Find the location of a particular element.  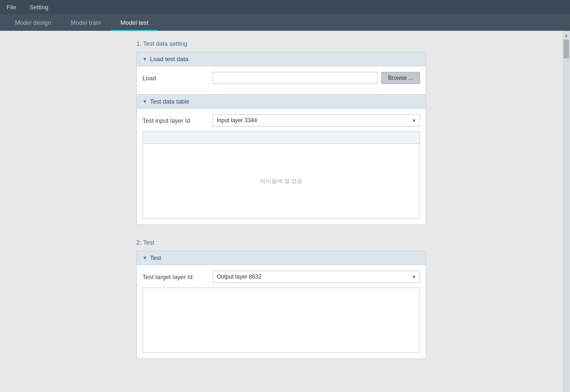

scrollbar-thumb is located at coordinates (566, 49).